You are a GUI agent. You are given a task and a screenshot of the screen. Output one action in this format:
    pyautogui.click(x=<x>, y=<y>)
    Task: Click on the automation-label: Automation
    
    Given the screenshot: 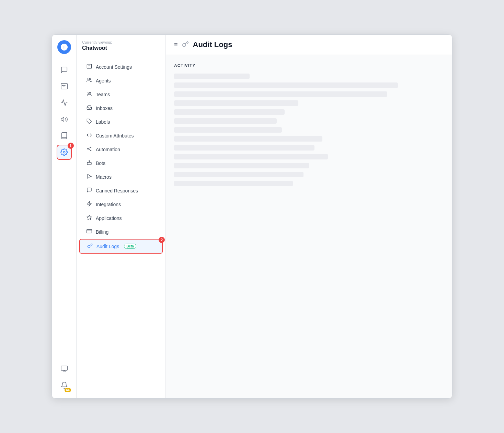 What is the action you would take?
    pyautogui.click(x=108, y=149)
    